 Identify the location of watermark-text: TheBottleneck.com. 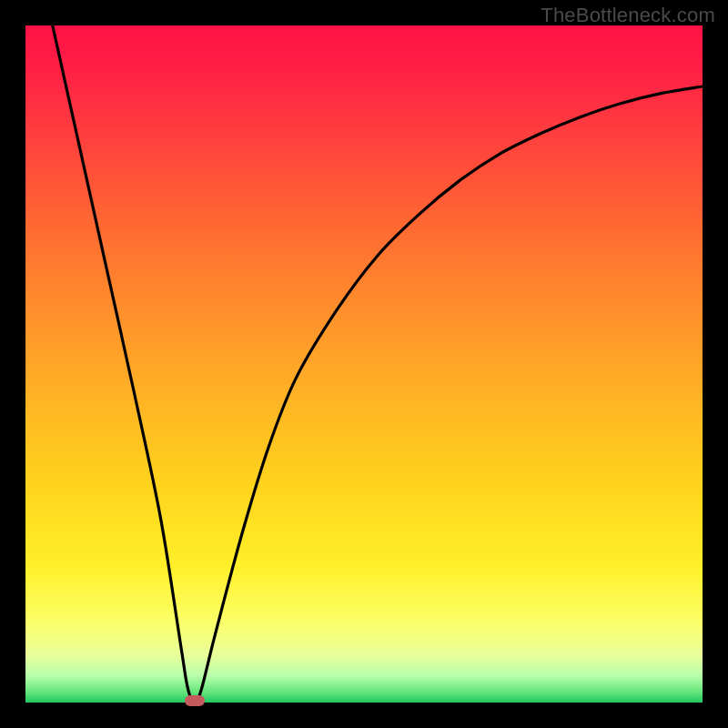
(628, 15).